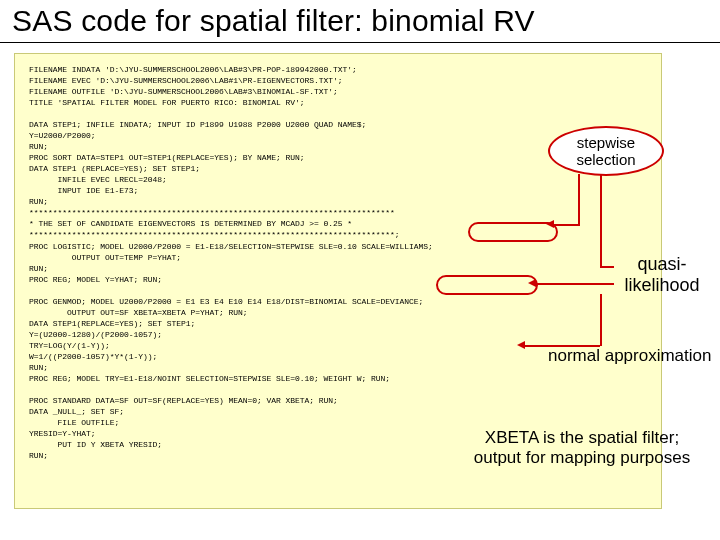 The width and height of the screenshot is (720, 540). What do you see at coordinates (606, 152) in the screenshot?
I see `annotation-stepwise-label: stepwise selection` at bounding box center [606, 152].